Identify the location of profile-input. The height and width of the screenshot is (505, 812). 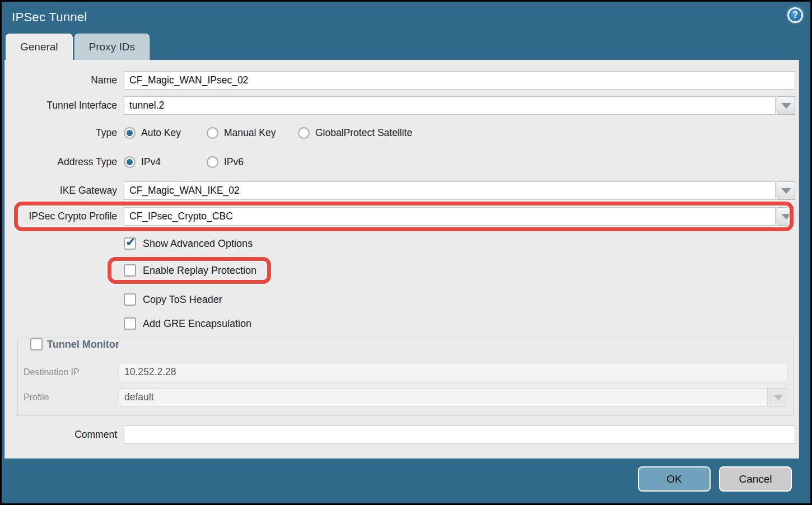
(444, 398).